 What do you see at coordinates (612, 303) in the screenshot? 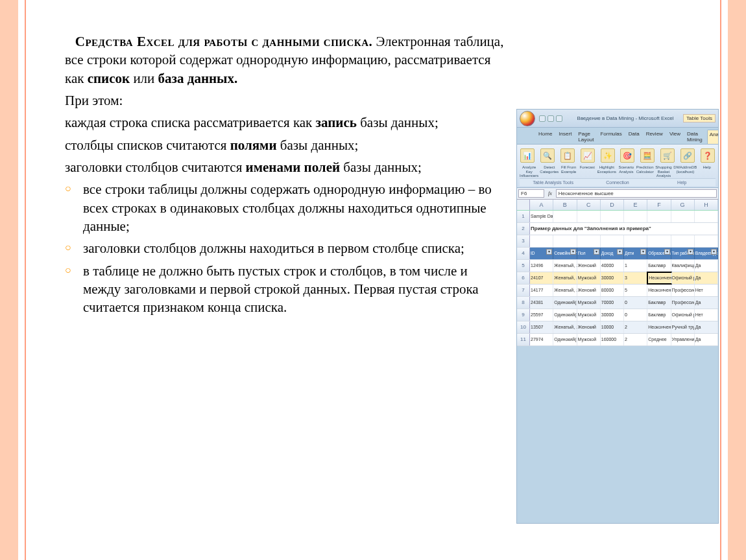
I see `cell: 70000` at bounding box center [612, 303].